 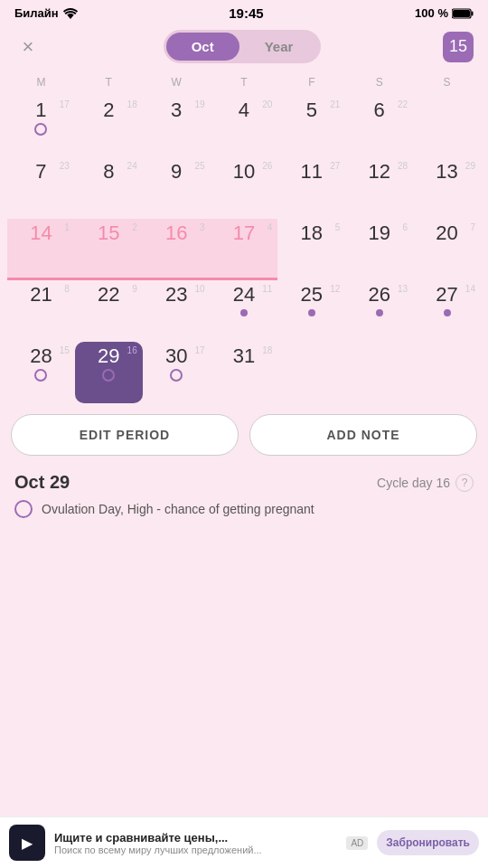 What do you see at coordinates (446, 250) in the screenshot?
I see `day-cell: 720` at bounding box center [446, 250].